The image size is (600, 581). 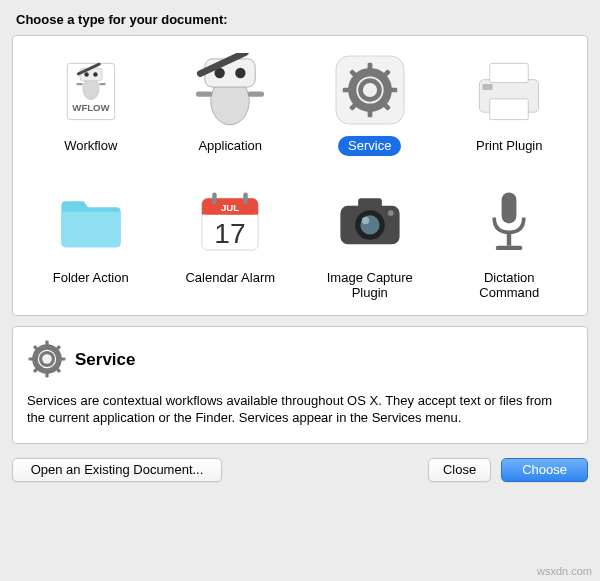 What do you see at coordinates (230, 146) in the screenshot?
I see `type-label: Application` at bounding box center [230, 146].